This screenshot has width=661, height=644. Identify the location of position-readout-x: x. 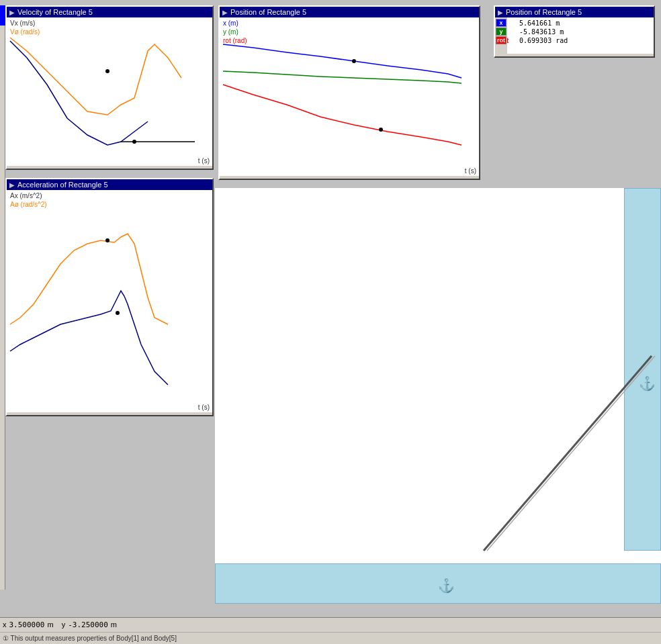
(501, 23).